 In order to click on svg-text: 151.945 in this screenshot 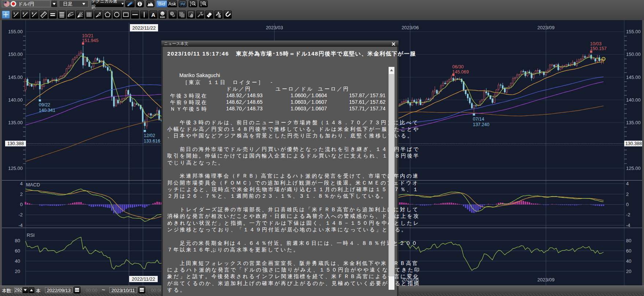, I will do `click(90, 41)`.